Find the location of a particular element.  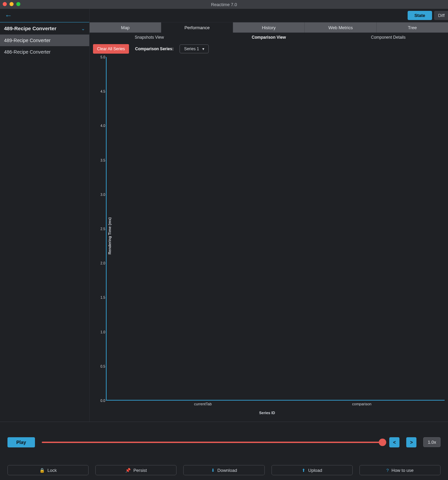

help-icon: ? is located at coordinates (388, 470).